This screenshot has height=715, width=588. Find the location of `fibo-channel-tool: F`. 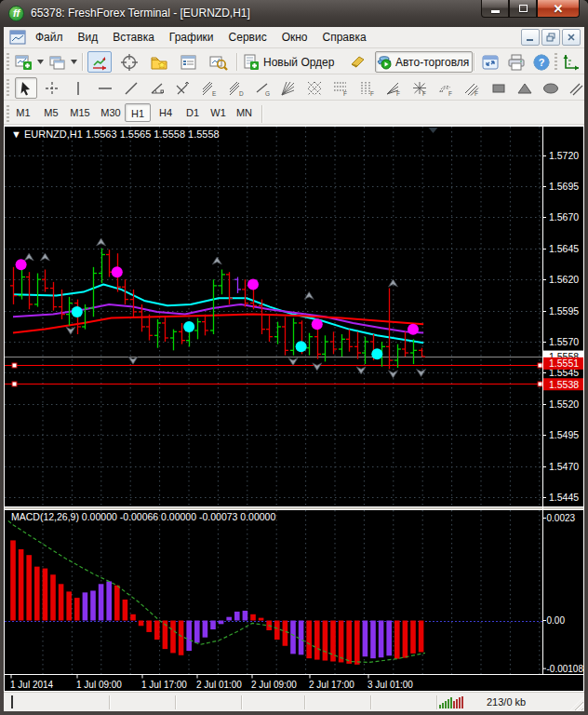

fibo-channel-tool: F is located at coordinates (472, 88).